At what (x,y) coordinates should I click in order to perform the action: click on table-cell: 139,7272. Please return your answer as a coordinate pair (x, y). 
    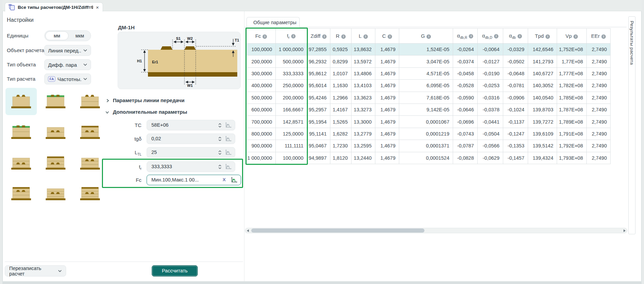
    Looking at the image, I should click on (543, 122).